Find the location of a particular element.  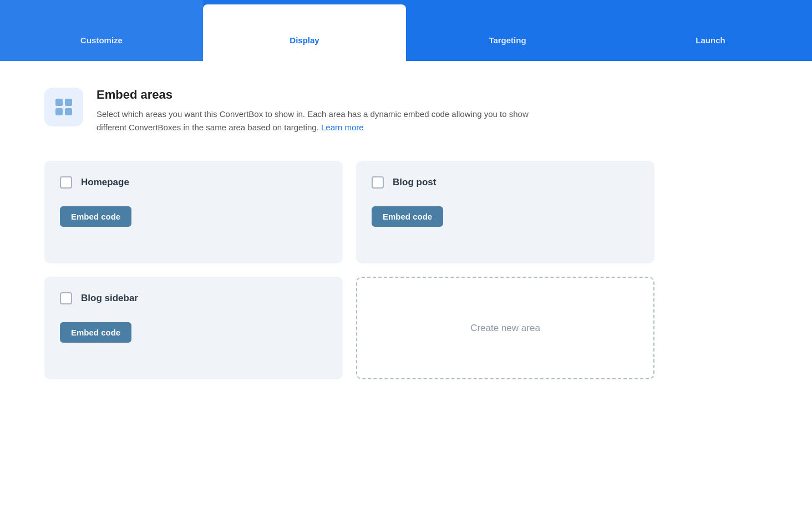

nav-item-customize: Customize is located at coordinates (101, 30).